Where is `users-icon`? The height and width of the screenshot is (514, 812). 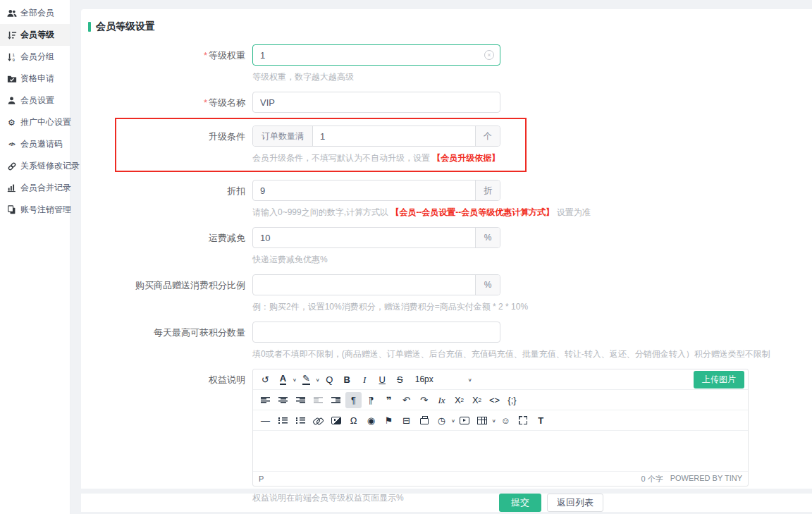 users-icon is located at coordinates (11, 13).